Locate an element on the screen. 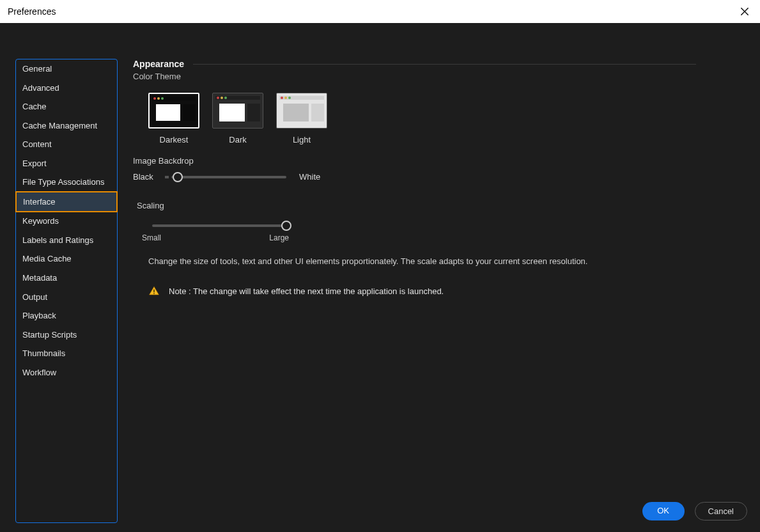 The width and height of the screenshot is (760, 532). sidebar-item-keywords: Keywords is located at coordinates (66, 221).